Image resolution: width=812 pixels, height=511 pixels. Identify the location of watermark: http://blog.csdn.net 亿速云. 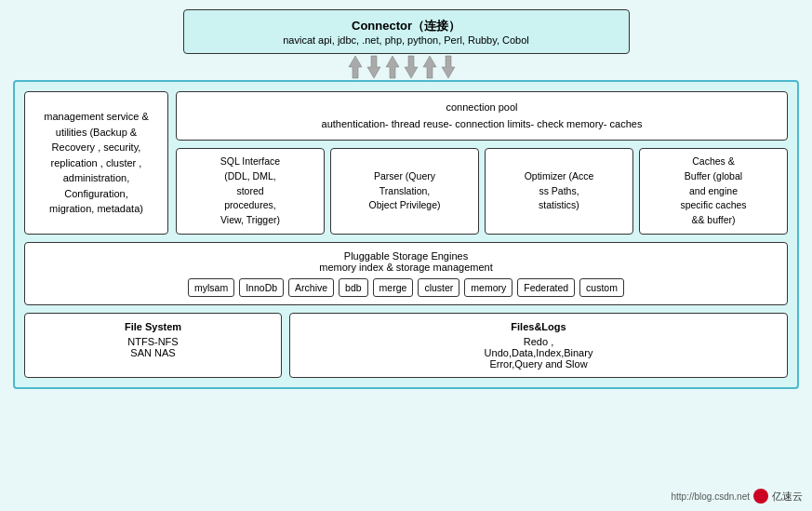
(737, 496).